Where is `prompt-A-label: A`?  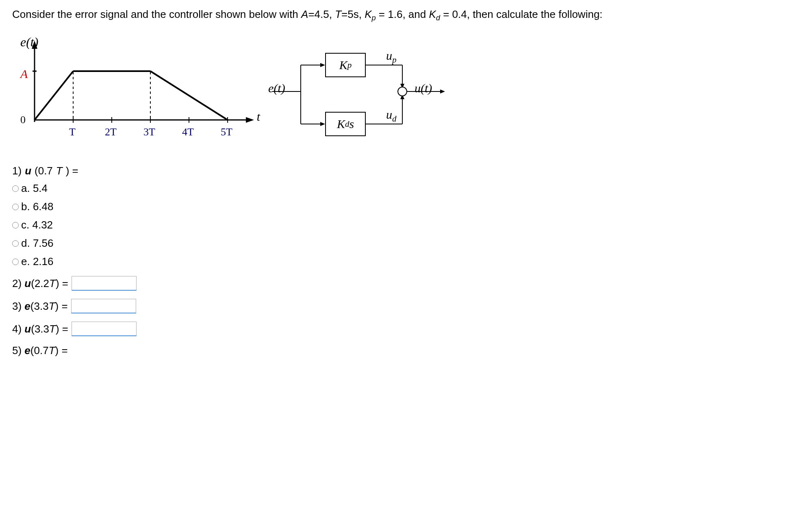
prompt-A-label: A is located at coordinates (305, 14).